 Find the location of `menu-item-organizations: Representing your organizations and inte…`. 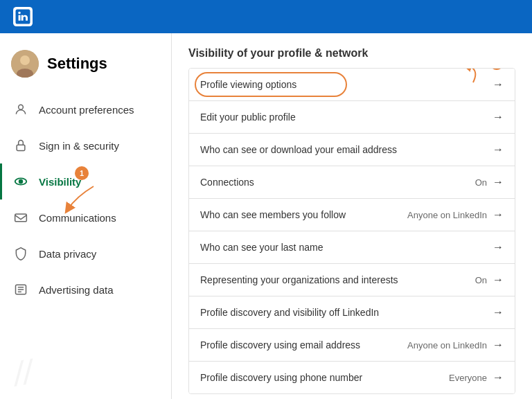

menu-item-organizations: Representing your organizations and inte… is located at coordinates (352, 280).